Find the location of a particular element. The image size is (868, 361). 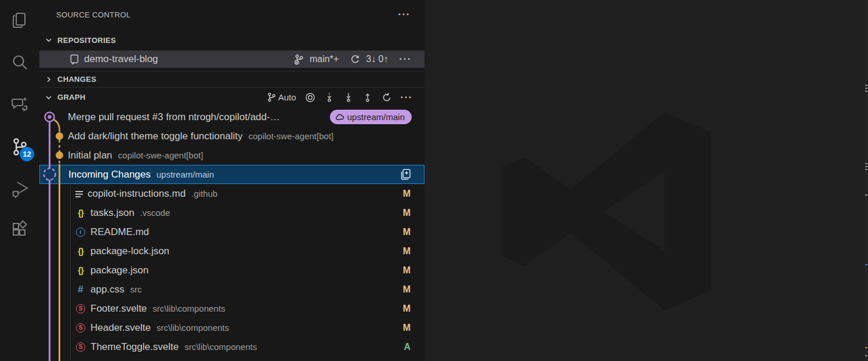

sync-icon is located at coordinates (355, 59).